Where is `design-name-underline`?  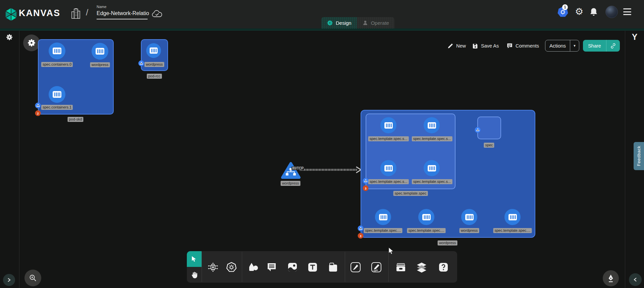
design-name-underline is located at coordinates (122, 19).